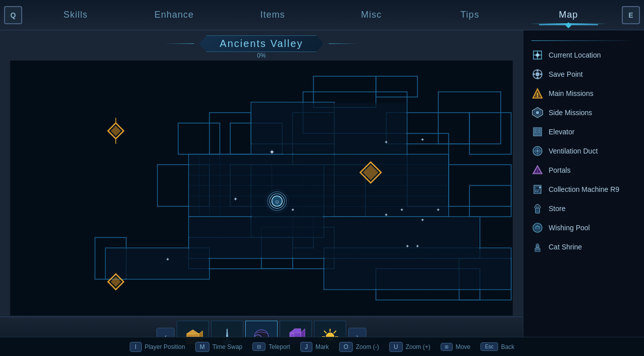  Describe the element at coordinates (418, 347) in the screenshot. I see `label-zoom-plus: Zoom (+)` at that location.